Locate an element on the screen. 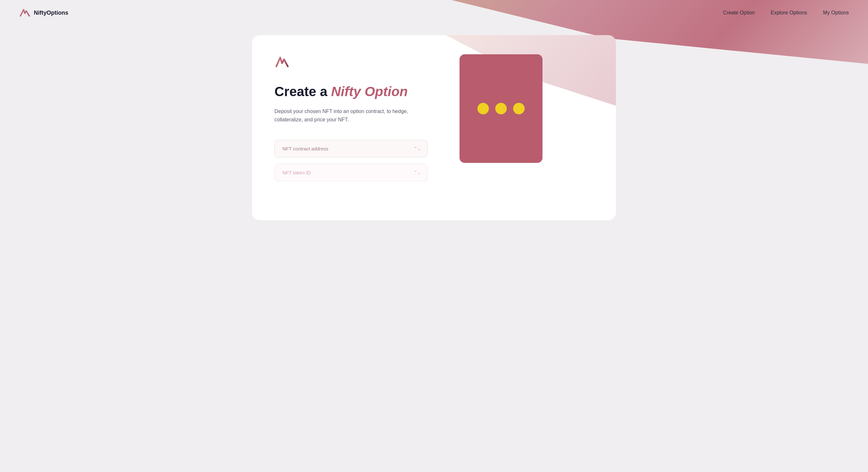  token-id-wrapper: ⌃⌄ is located at coordinates (351, 173).